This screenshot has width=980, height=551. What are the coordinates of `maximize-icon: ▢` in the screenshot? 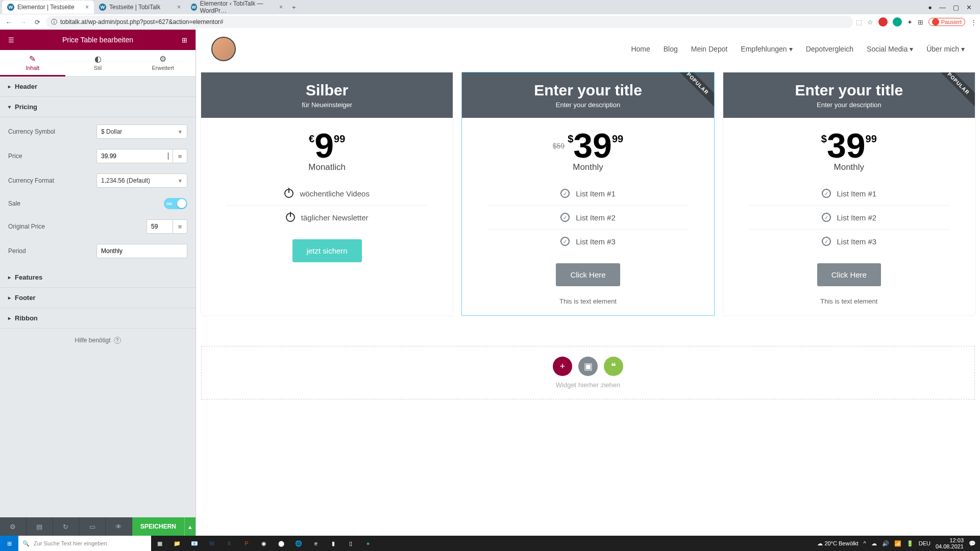 It's located at (956, 7).